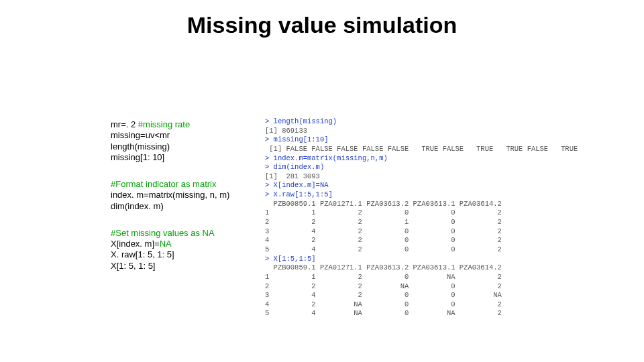 This screenshot has height=362, width=644. Describe the element at coordinates (384, 286) in the screenshot. I see `console-line: 2 2 2 NA 0 2` at that location.